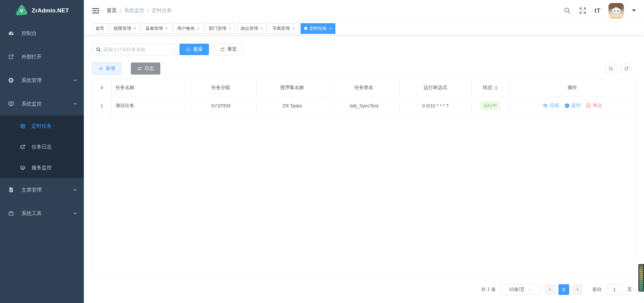  Describe the element at coordinates (21, 11) in the screenshot. I see `logo-icon: V` at that location.